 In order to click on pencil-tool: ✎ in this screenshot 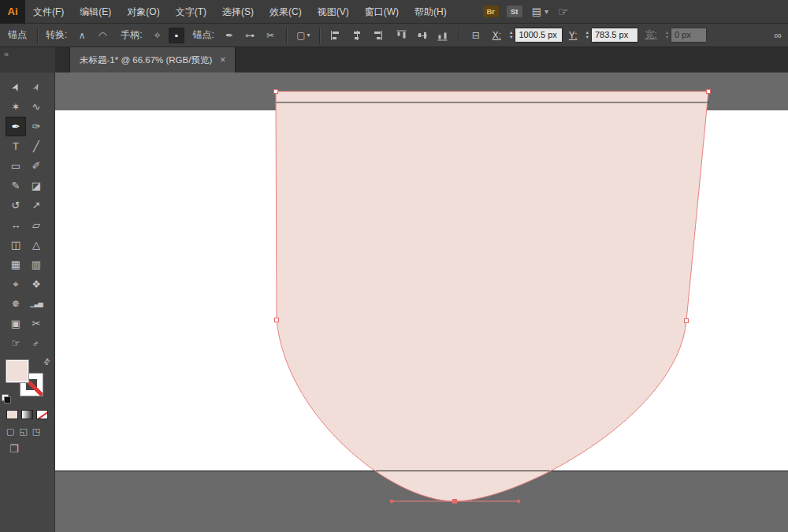, I will do `click(16, 186)`.